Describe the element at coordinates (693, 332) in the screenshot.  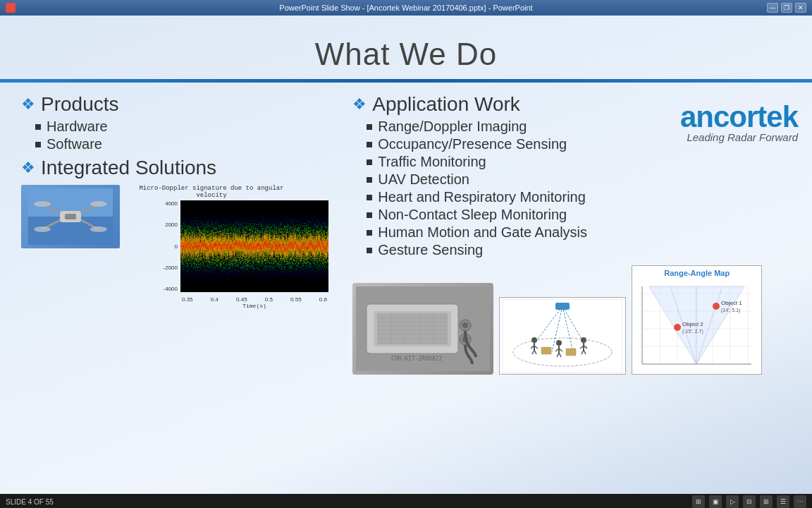
I see `svg-text: (-15', 2.7)` at that location.